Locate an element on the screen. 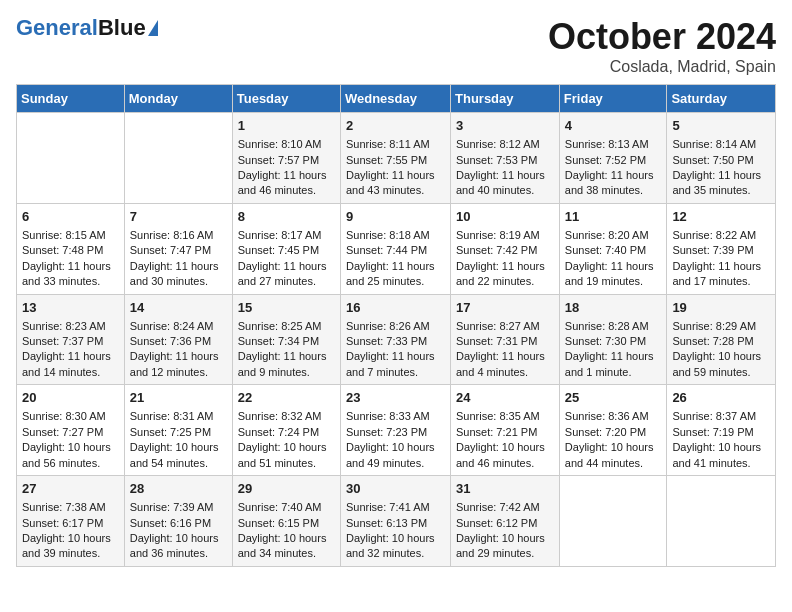  day-number: 13 is located at coordinates (70, 308).